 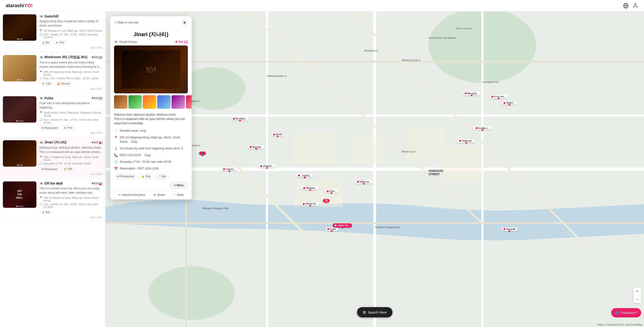 I want to click on globe-icon, so click(x=626, y=5).